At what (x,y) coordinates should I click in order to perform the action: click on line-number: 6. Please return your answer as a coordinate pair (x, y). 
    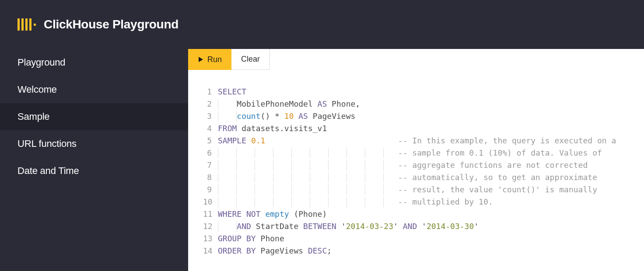
    Looking at the image, I should click on (210, 153).